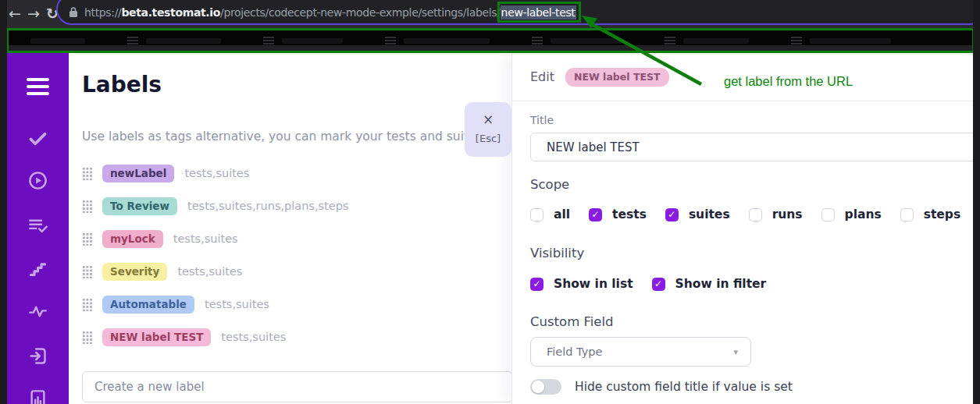 This screenshot has height=404, width=980. Describe the element at coordinates (776, 214) in the screenshot. I see `scope-checkbox-runs: runs` at that location.